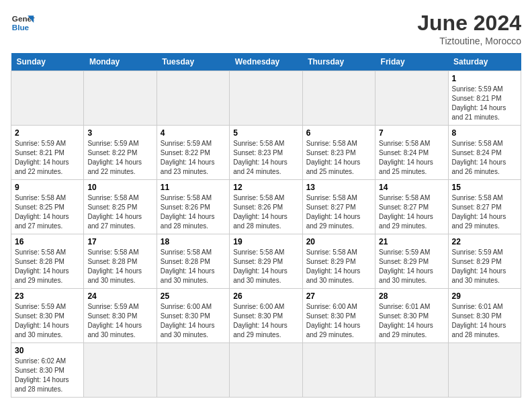 This screenshot has height=411, width=532. I want to click on day-cell: 28Sunrise: 6:01 AM Sunset: 8:30 PM Dayli…, so click(412, 316).